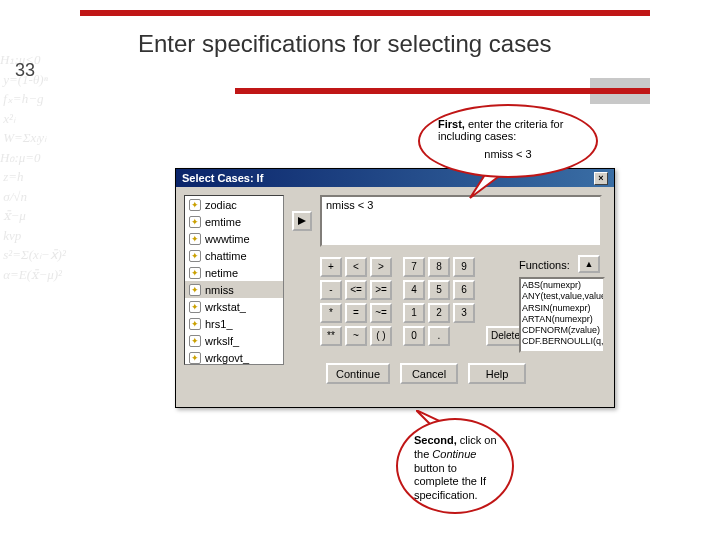  What do you see at coordinates (331, 267) in the screenshot?
I see `key-+: +` at bounding box center [331, 267].